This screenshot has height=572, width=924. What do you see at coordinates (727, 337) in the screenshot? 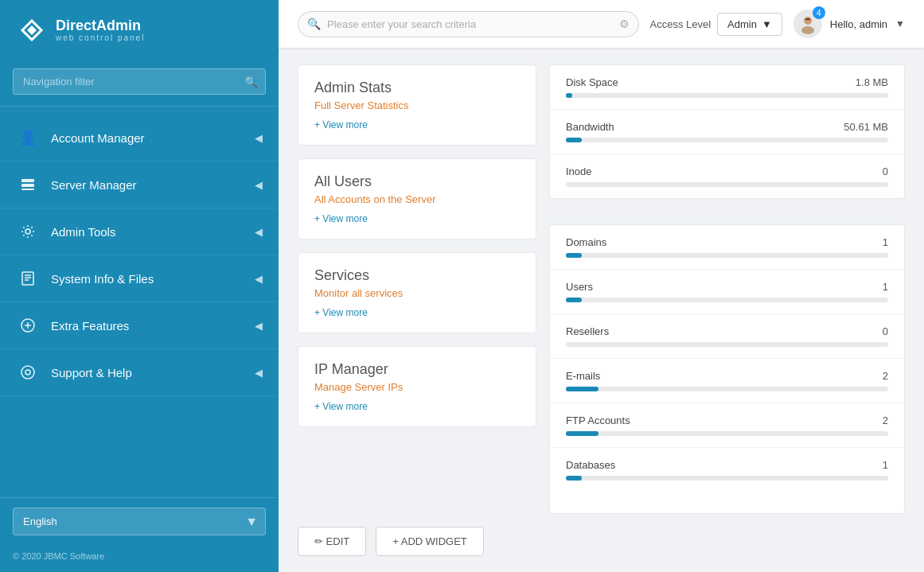
I see `stat-row: Resellers 0` at bounding box center [727, 337].